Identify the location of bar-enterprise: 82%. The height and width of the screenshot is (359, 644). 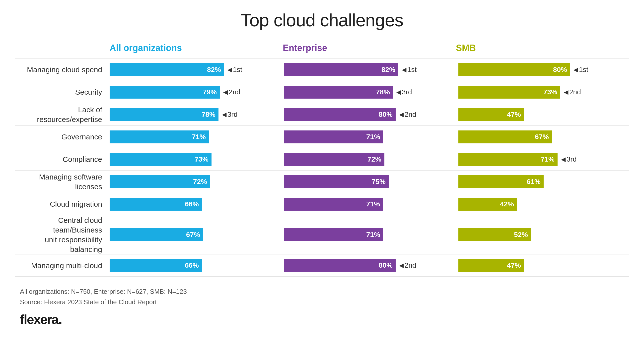
(341, 70).